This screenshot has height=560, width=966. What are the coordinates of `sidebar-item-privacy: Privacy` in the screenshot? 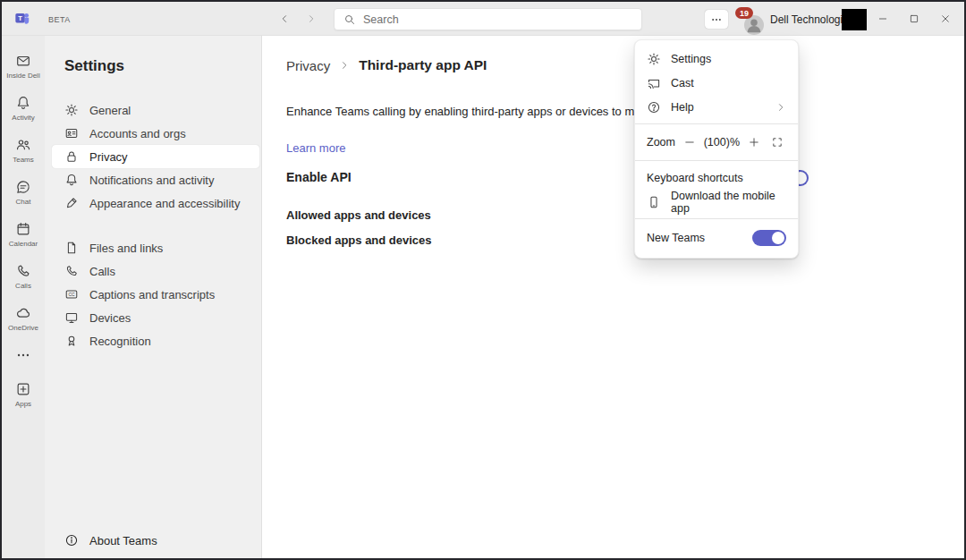 It's located at (156, 157).